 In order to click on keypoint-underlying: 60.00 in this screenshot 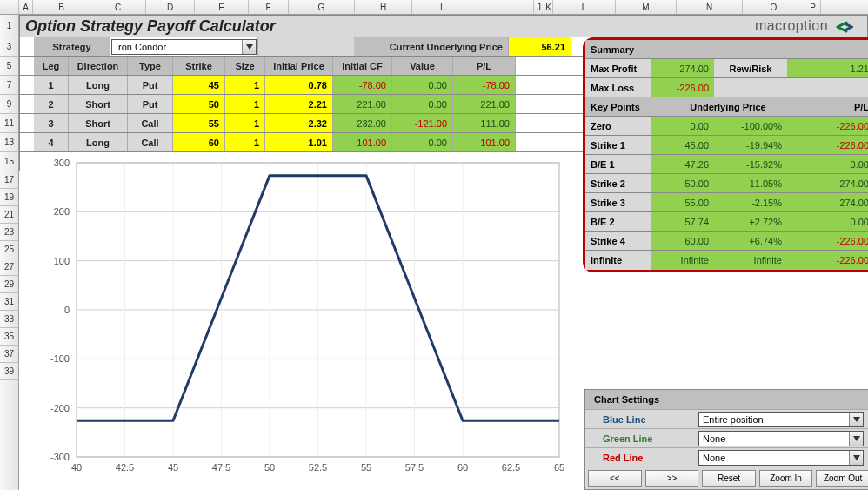, I will do `click(683, 240)`.